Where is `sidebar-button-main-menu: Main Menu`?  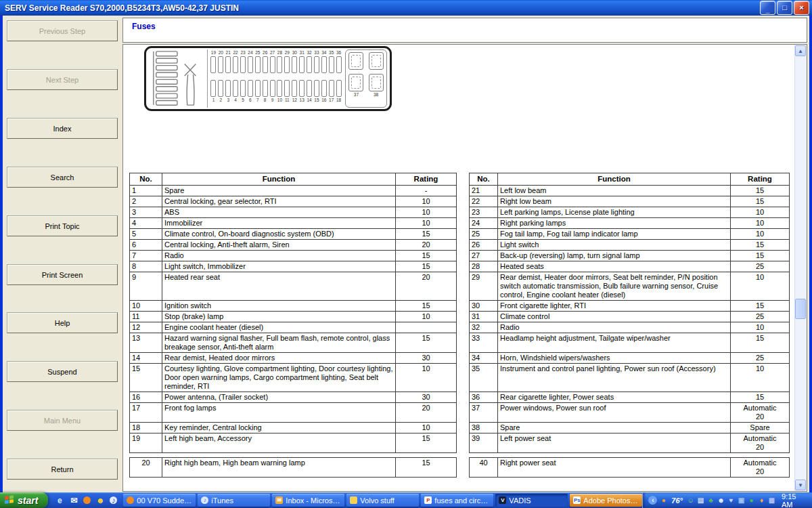
sidebar-button-main-menu: Main Menu is located at coordinates (62, 420).